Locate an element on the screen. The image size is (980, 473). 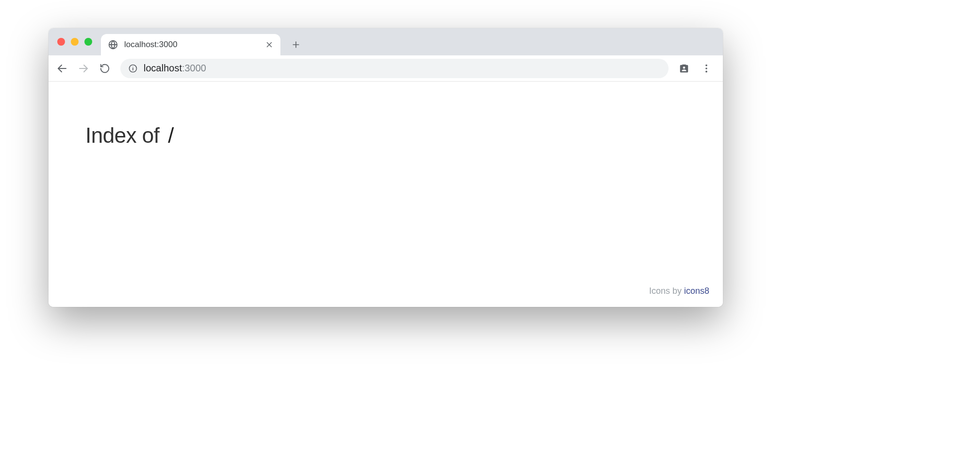
back-button is located at coordinates (62, 68).